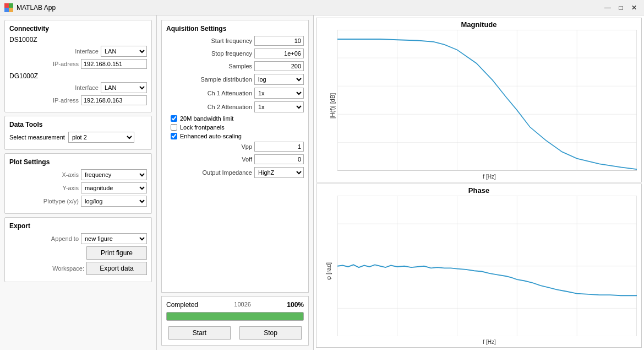 The image size is (644, 350). I want to click on start-button: Start, so click(199, 333).